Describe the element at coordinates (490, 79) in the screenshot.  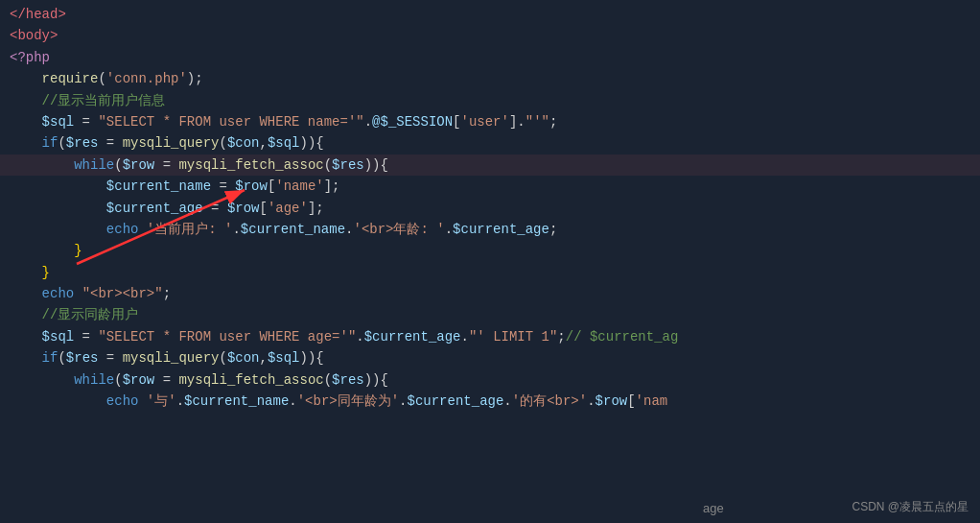
I see `code-line-4: require ( 'conn.php' );` at that location.